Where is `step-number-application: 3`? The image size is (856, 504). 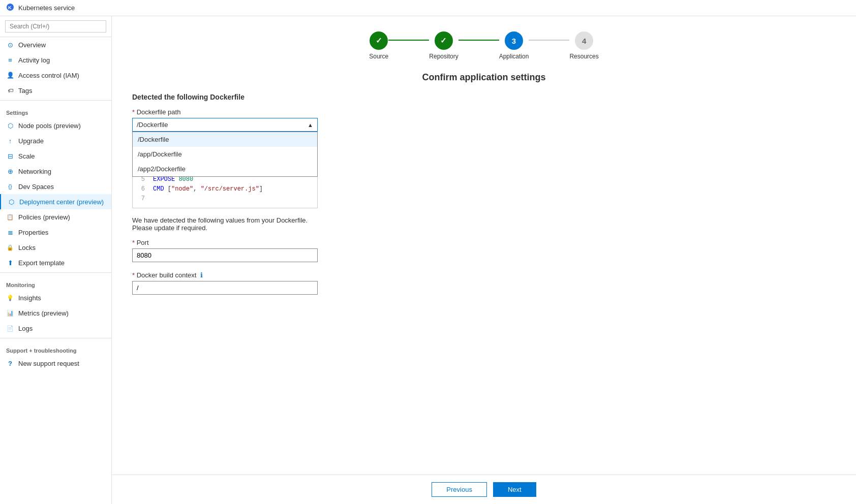 step-number-application: 3 is located at coordinates (514, 41).